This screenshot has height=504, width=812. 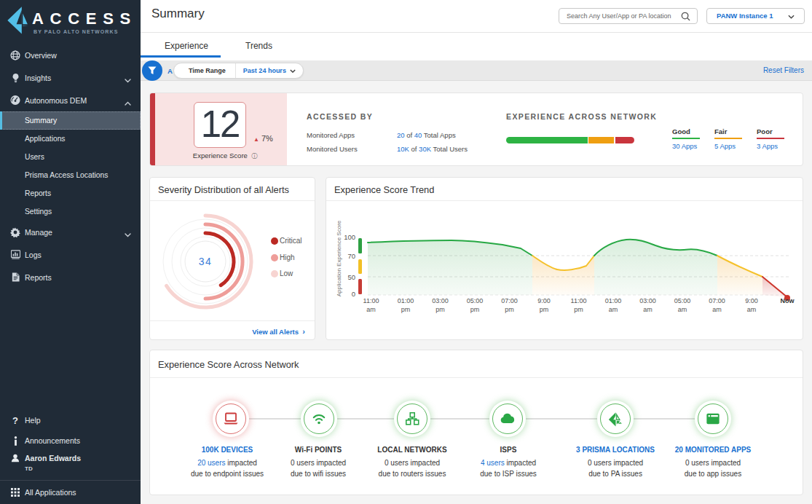 I want to click on svg-text: Now, so click(x=788, y=301).